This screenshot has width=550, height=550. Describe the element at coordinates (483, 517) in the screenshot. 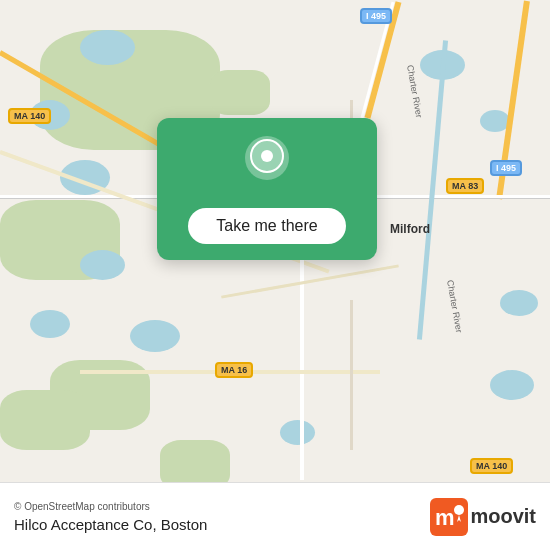

I see `moovit-logo: m moovit` at that location.